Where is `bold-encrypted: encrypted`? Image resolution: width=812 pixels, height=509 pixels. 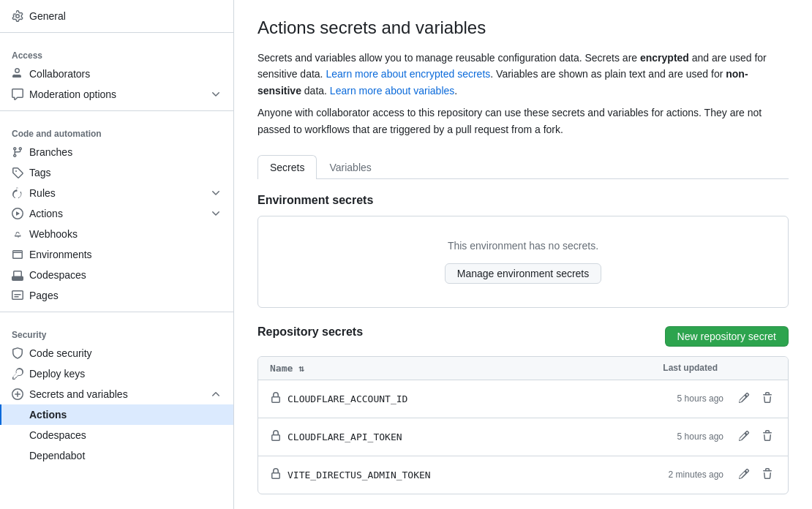
bold-encrypted: encrypted is located at coordinates (664, 58).